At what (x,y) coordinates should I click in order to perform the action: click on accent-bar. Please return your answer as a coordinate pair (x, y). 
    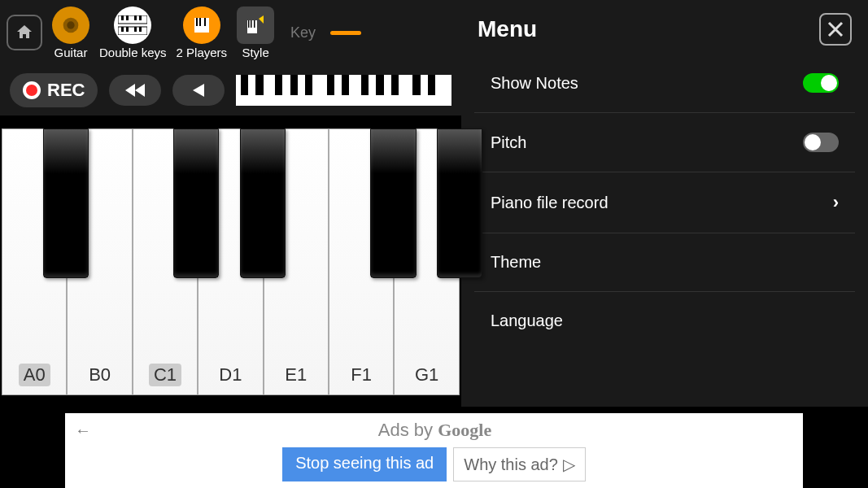
    Looking at the image, I should click on (346, 33).